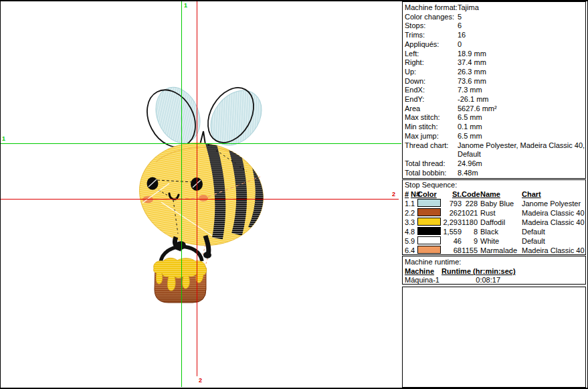 The image size is (588, 389). Describe the element at coordinates (495, 232) in the screenshot. I see `stop-sequence-row: 4.81,5598BlackDefault` at that location.